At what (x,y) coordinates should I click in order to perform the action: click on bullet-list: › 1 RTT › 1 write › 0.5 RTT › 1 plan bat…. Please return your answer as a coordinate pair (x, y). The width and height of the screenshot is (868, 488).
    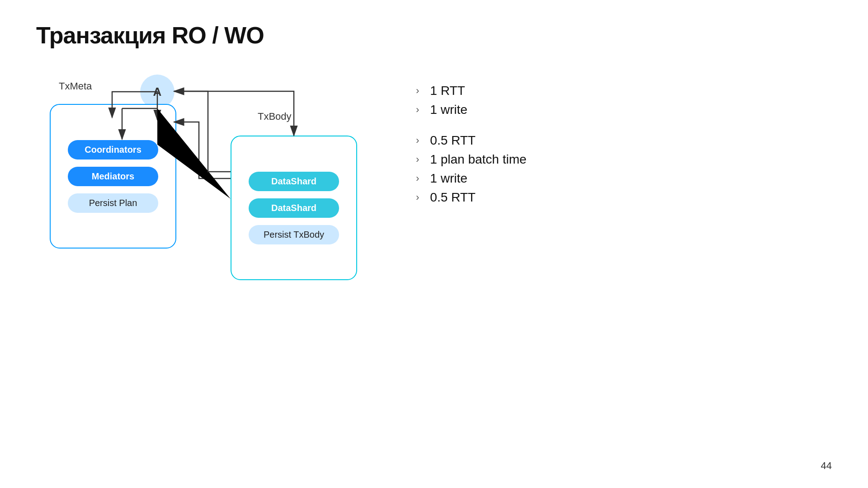
    Looking at the image, I should click on (563, 152).